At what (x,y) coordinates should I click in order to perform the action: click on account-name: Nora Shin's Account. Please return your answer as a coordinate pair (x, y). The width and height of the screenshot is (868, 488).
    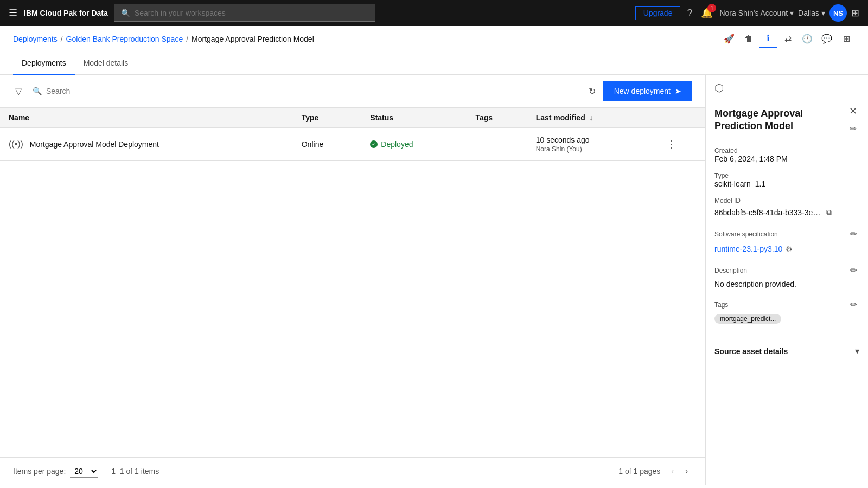
    Looking at the image, I should click on (754, 13).